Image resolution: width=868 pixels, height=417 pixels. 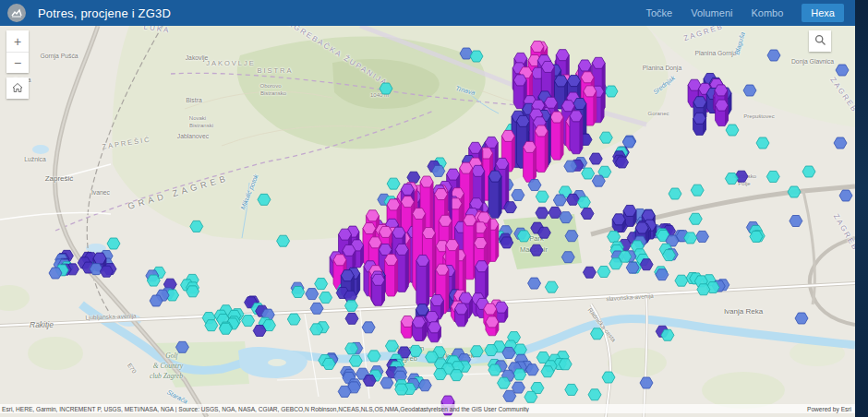 What do you see at coordinates (711, 13) in the screenshot?
I see `tab-volumeni: Volumeni` at bounding box center [711, 13].